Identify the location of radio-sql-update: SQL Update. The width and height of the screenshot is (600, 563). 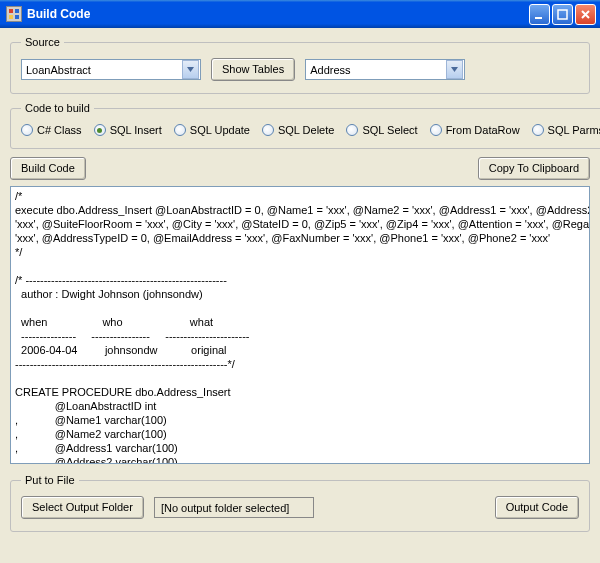
(212, 130).